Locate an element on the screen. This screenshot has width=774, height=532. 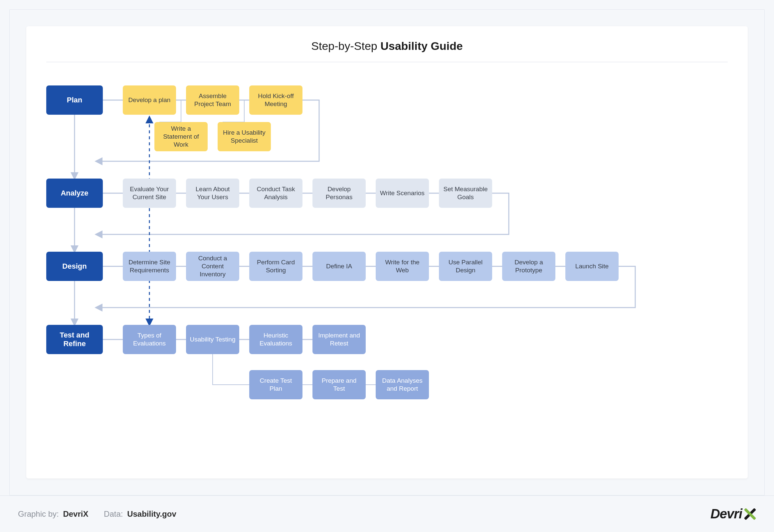
footer: Graphic by: DevriX Data: Usability.gov D… is located at coordinates (387, 514).